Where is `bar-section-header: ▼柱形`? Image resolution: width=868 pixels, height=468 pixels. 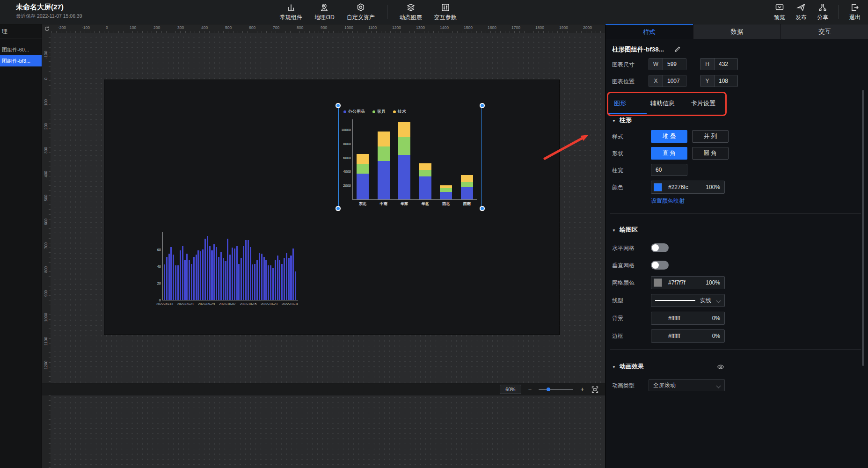 bar-section-header: ▼柱形 is located at coordinates (737, 123).